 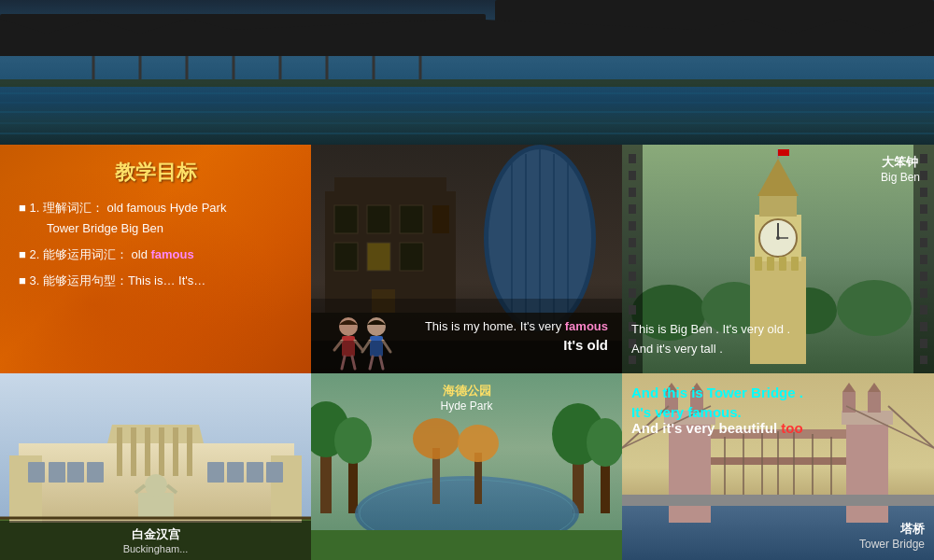 What do you see at coordinates (778, 467) in the screenshot?
I see `towerbridge-panel: And this is Tower Bridge . It's very fam…` at bounding box center [778, 467].